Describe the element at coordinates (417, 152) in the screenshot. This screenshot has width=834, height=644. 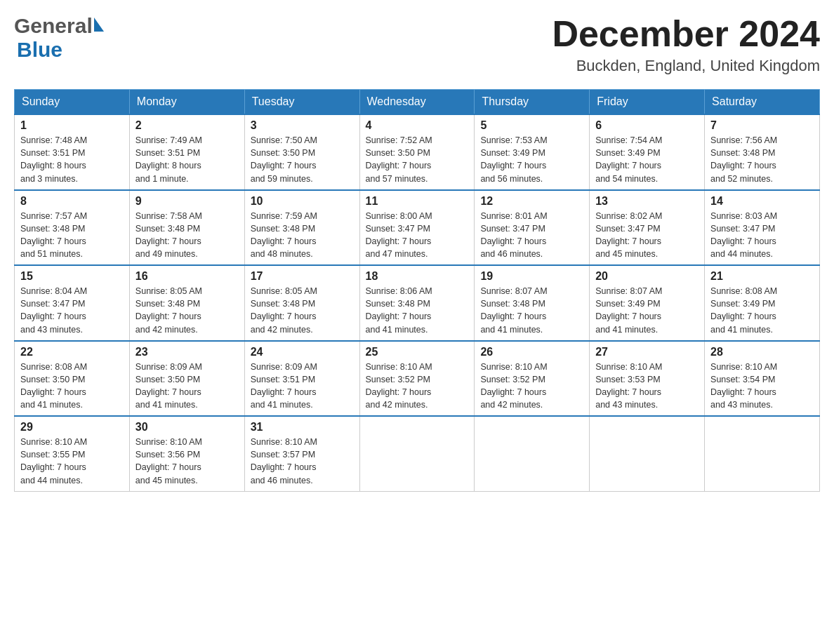
I see `week-row: 1 Sunrise: 7:48 AMSunset: 3:51 PMDayligh…` at that location.